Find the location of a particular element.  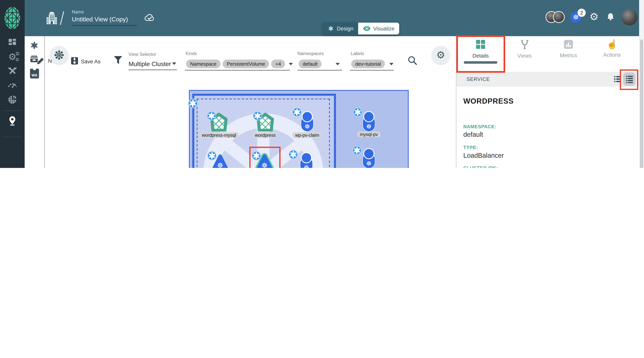

canvas-node-pv-wp-pv: wp-pv is located at coordinates (369, 158).